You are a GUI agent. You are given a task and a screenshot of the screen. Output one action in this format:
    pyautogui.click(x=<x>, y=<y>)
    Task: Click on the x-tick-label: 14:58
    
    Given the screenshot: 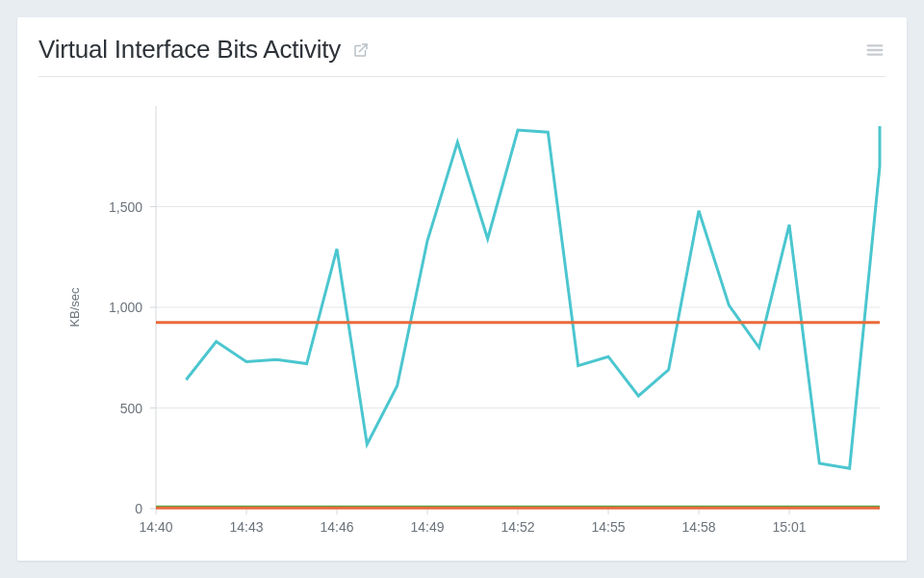 What is the action you would take?
    pyautogui.click(x=699, y=527)
    